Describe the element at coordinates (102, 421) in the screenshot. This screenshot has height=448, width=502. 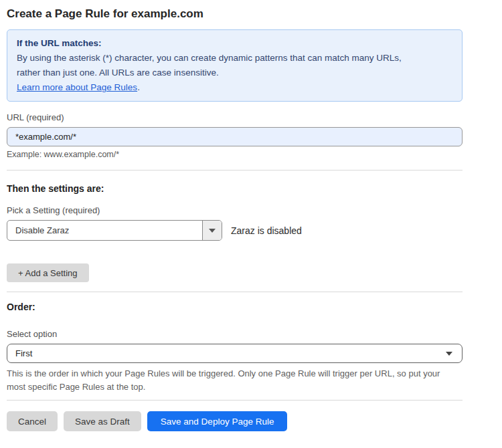
I see `save-as-draft-button: Save as Draft` at that location.